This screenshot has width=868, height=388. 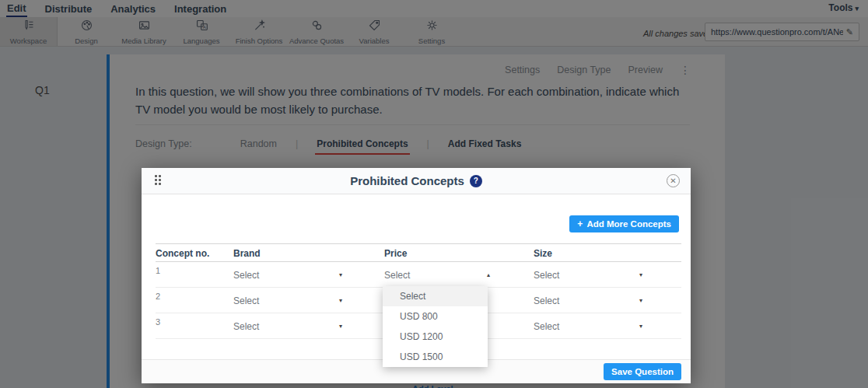 What do you see at coordinates (436, 296) in the screenshot?
I see `dropdown-option-select: Select` at bounding box center [436, 296].